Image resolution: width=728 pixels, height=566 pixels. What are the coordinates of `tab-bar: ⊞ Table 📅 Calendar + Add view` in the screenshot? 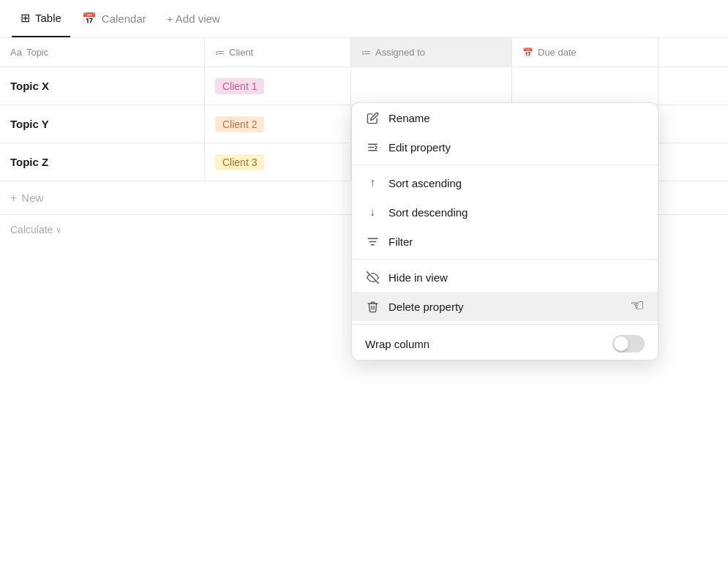 It's located at (364, 19).